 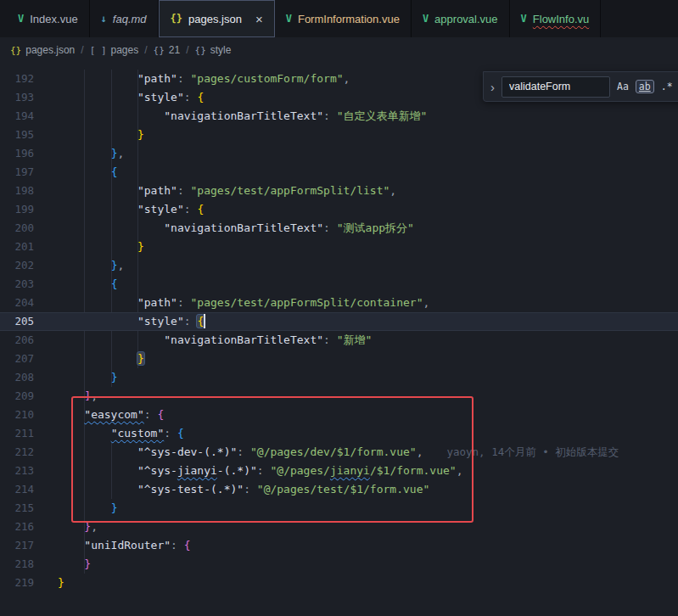 What do you see at coordinates (339, 490) in the screenshot?
I see `code-line: 214 "^sys-test-(.*)": "@/pages/test/$1/f…` at bounding box center [339, 490].